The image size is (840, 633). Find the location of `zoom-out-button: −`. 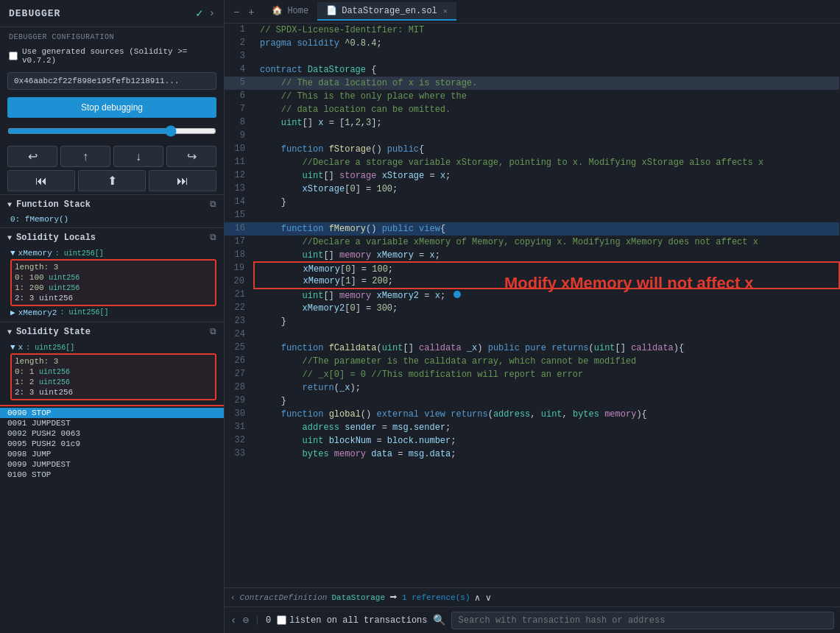

zoom-out-button: − is located at coordinates (236, 12).